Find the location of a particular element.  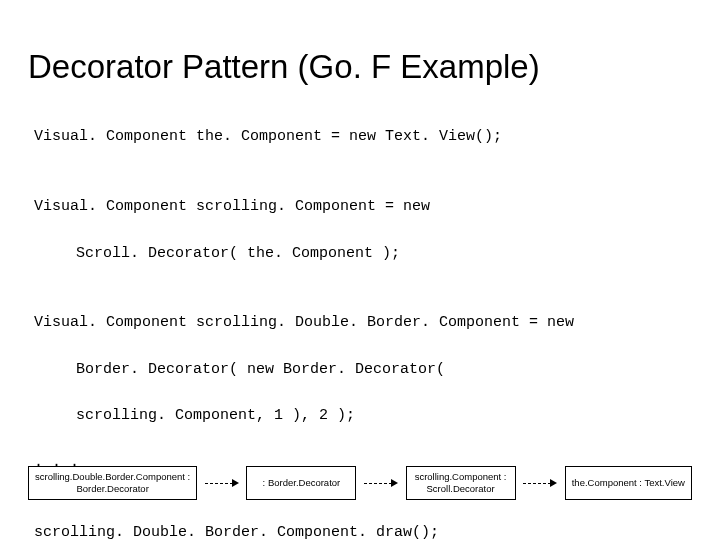

code-line: Visual. Component scrolling. Component =… is located at coordinates (360, 206).